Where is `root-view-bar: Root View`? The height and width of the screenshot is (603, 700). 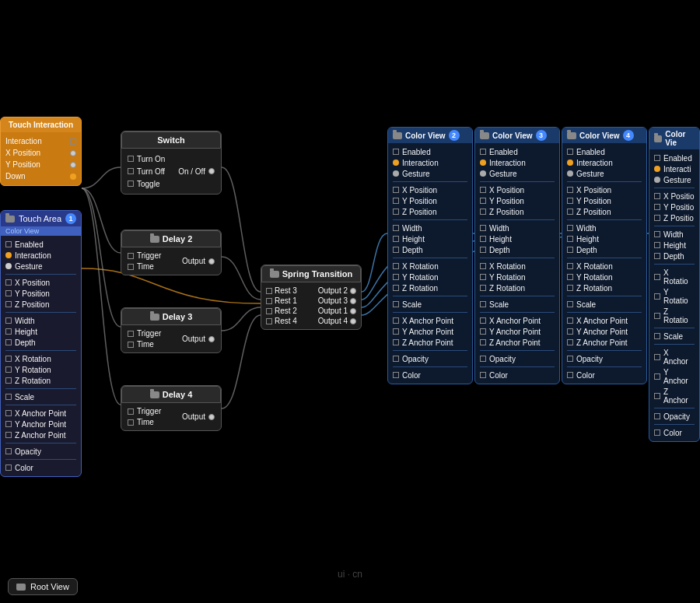 root-view-bar: Root View is located at coordinates (43, 587).